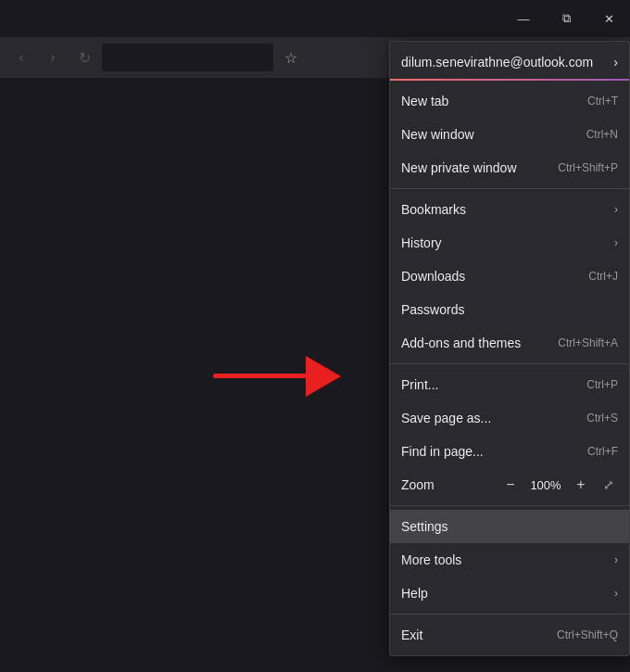 This screenshot has height=672, width=630. I want to click on history-arrow: ›, so click(616, 243).